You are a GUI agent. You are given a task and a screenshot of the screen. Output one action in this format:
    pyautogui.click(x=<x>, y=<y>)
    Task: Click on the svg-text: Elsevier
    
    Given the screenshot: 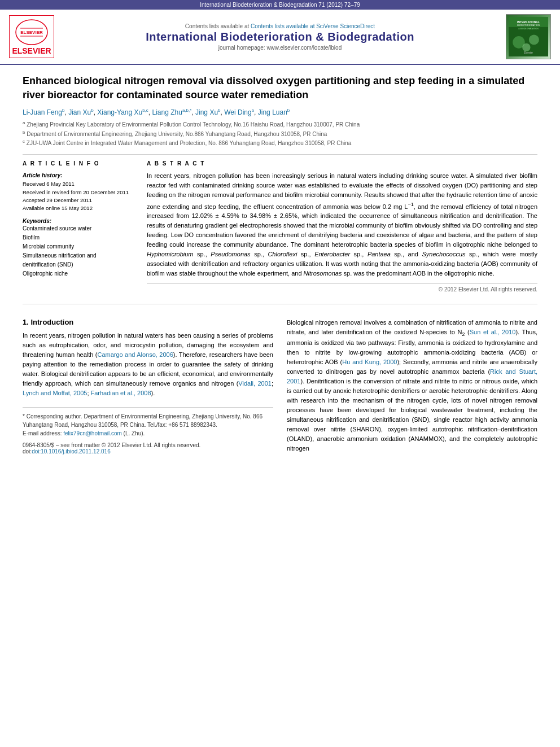 What is the action you would take?
    pyautogui.click(x=528, y=53)
    